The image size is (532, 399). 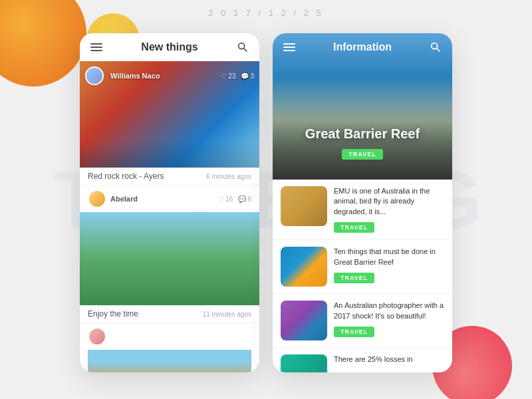 What do you see at coordinates (389, 311) in the screenshot?
I see `news-title-3: An Australian photographer with a 2017 s…` at bounding box center [389, 311].